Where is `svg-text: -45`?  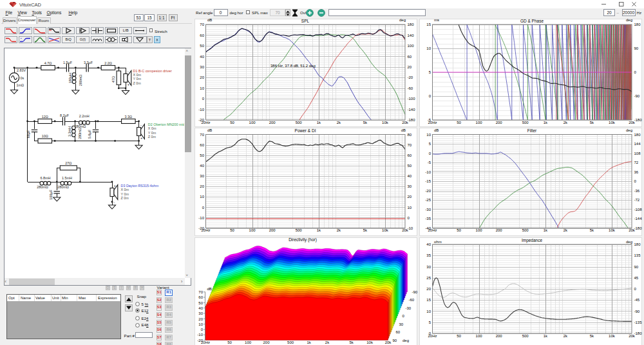
svg-text: -45 is located at coordinates (638, 300).